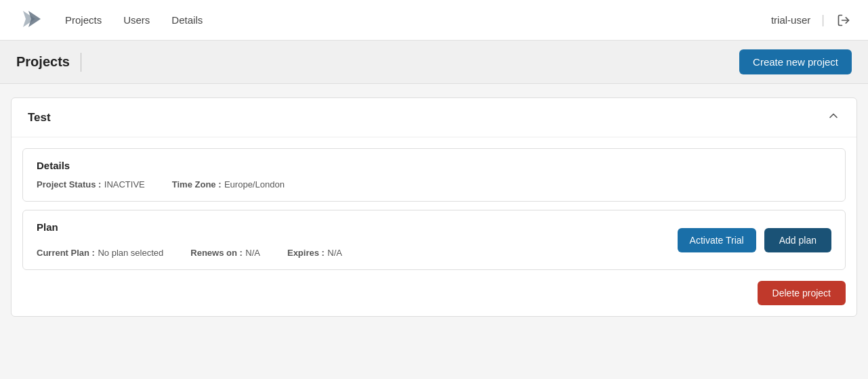  What do you see at coordinates (81, 62) in the screenshot?
I see `header-divider` at bounding box center [81, 62].